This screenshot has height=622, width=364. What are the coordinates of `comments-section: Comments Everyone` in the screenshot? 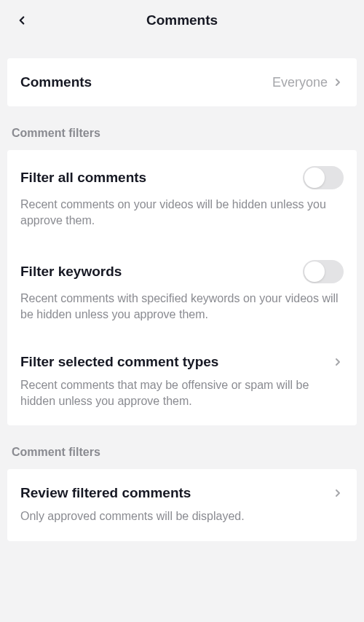 It's located at (182, 82).